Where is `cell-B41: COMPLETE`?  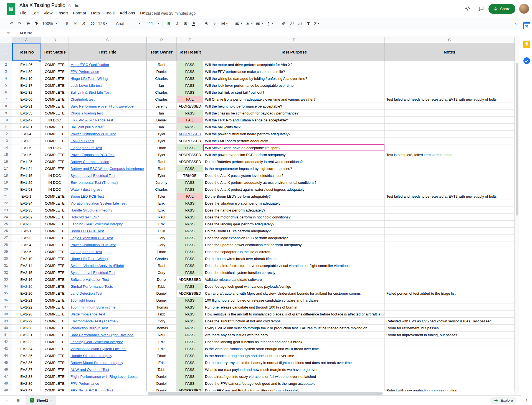
cell-B41: COMPLETE is located at coordinates (55, 335).